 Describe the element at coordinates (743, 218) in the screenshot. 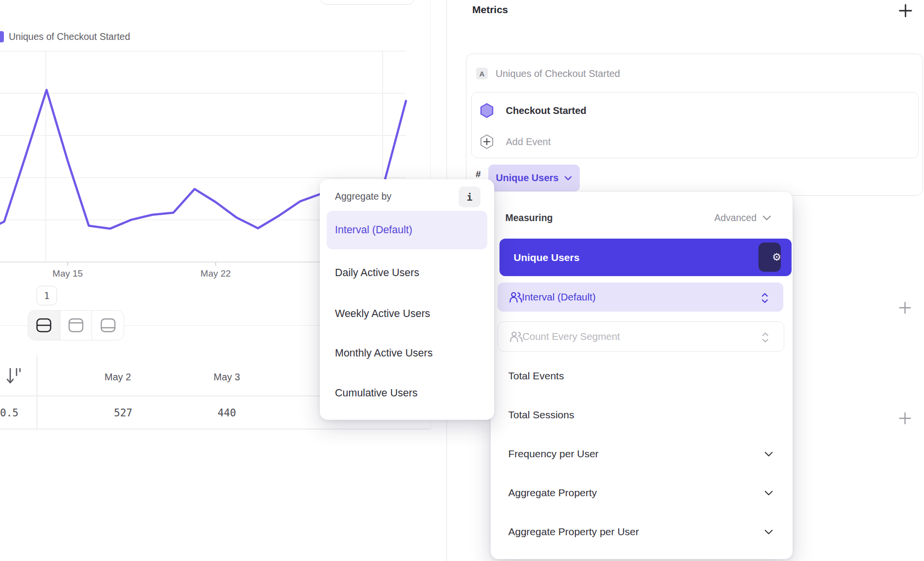

I see `advanced-toggle: Advanced` at that location.